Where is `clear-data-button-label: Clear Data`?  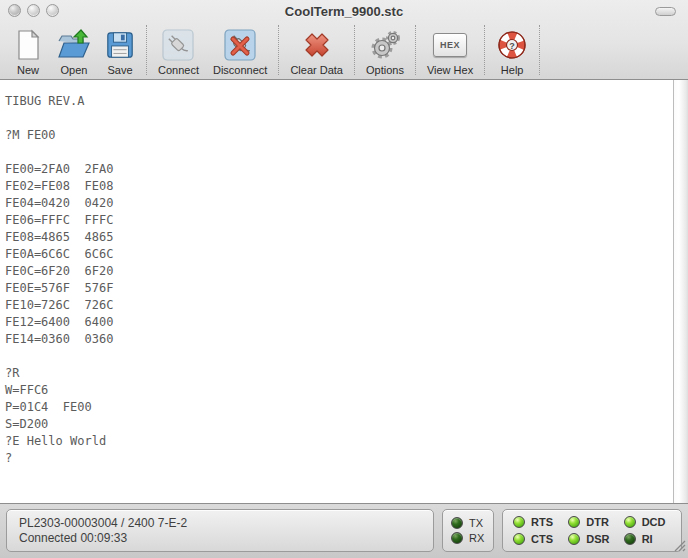
clear-data-button-label: Clear Data is located at coordinates (316, 70).